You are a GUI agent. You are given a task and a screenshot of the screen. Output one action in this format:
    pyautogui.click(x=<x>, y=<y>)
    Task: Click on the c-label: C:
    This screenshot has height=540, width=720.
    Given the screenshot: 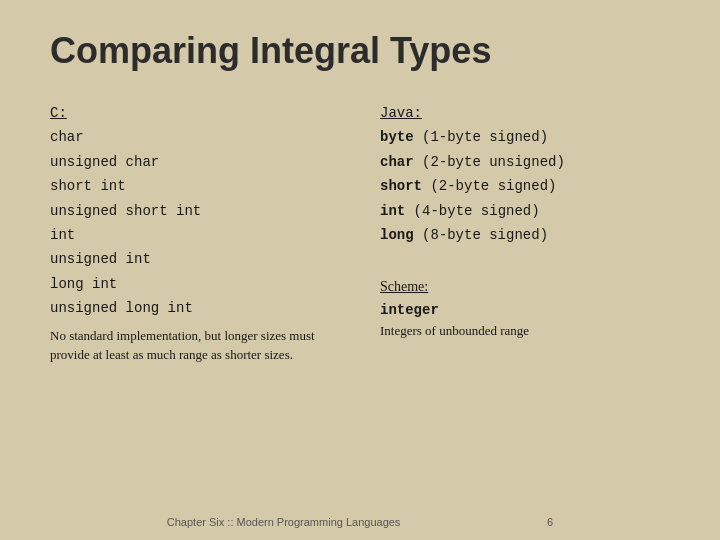 What is the action you would take?
    pyautogui.click(x=195, y=113)
    